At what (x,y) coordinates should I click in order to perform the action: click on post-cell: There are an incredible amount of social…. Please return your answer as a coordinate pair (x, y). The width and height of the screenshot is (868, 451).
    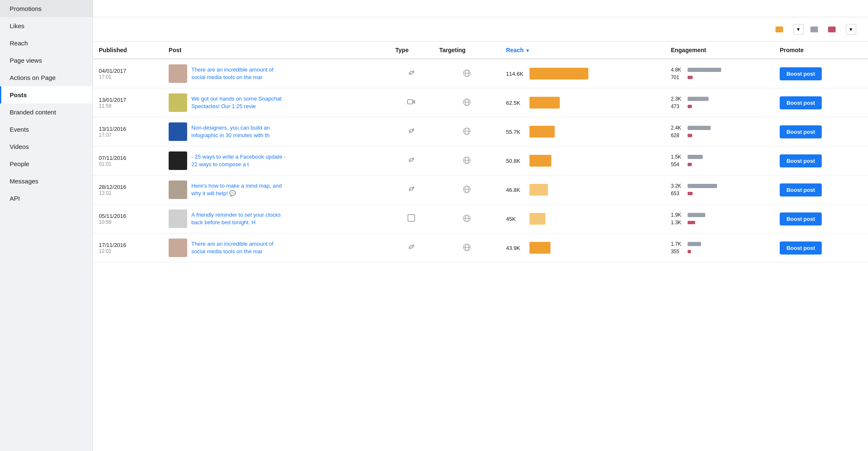
    Looking at the image, I should click on (276, 74).